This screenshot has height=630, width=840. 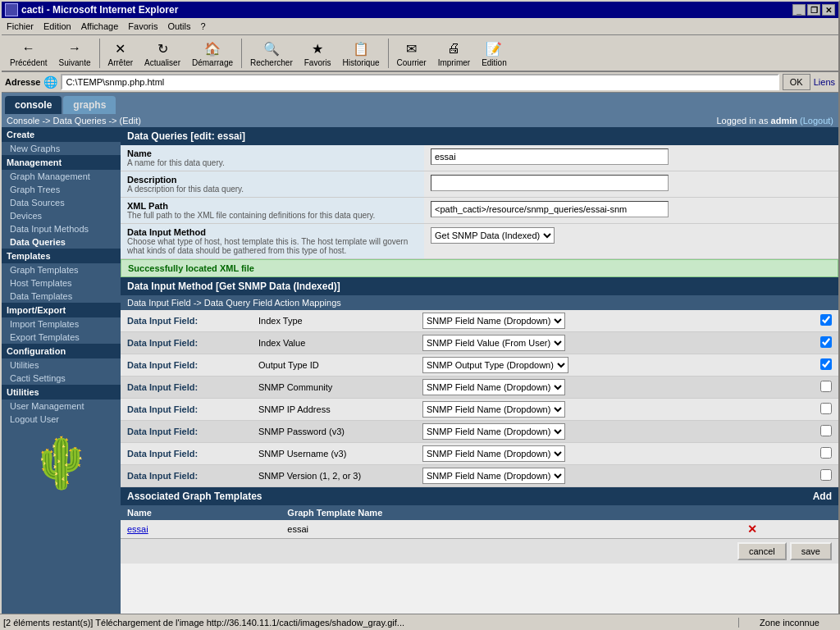 What do you see at coordinates (494, 409) in the screenshot?
I see `mapping-select-4: SNMP Field Name (Dropdown)` at bounding box center [494, 409].